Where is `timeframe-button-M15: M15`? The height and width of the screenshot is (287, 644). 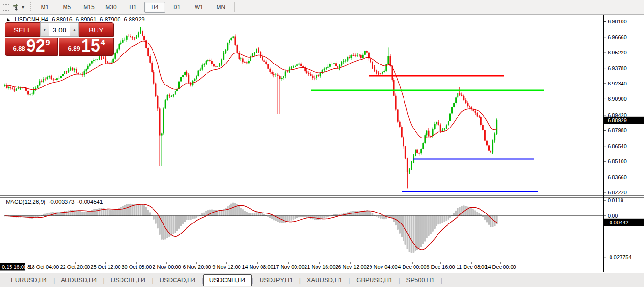 timeframe-button-M15: M15 is located at coordinates (89, 8).